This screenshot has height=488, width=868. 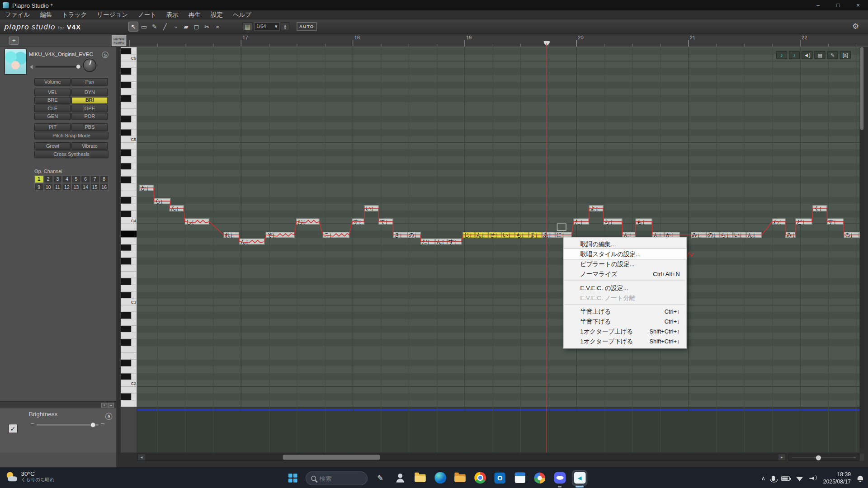 What do you see at coordinates (580, 478) in the screenshot?
I see `piapro-studio-icon: ◄` at bounding box center [580, 478].